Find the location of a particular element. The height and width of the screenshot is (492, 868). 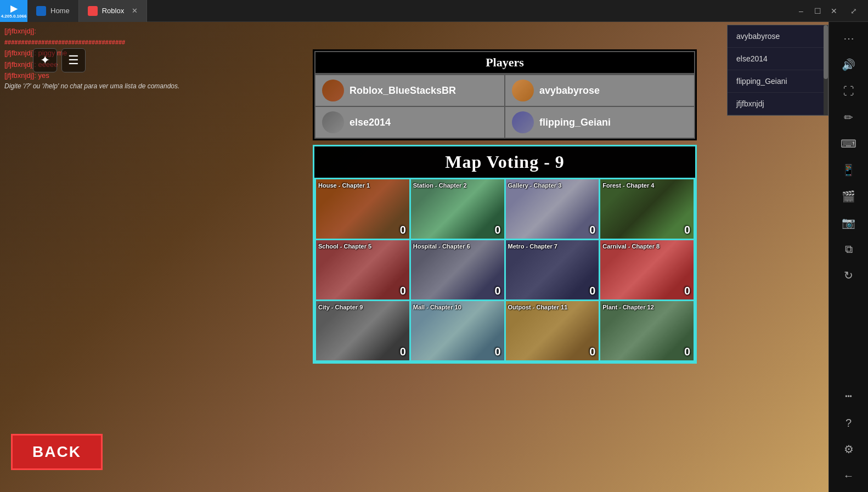

dropdown-player-3: jfjfbxnjdj is located at coordinates (778, 104).